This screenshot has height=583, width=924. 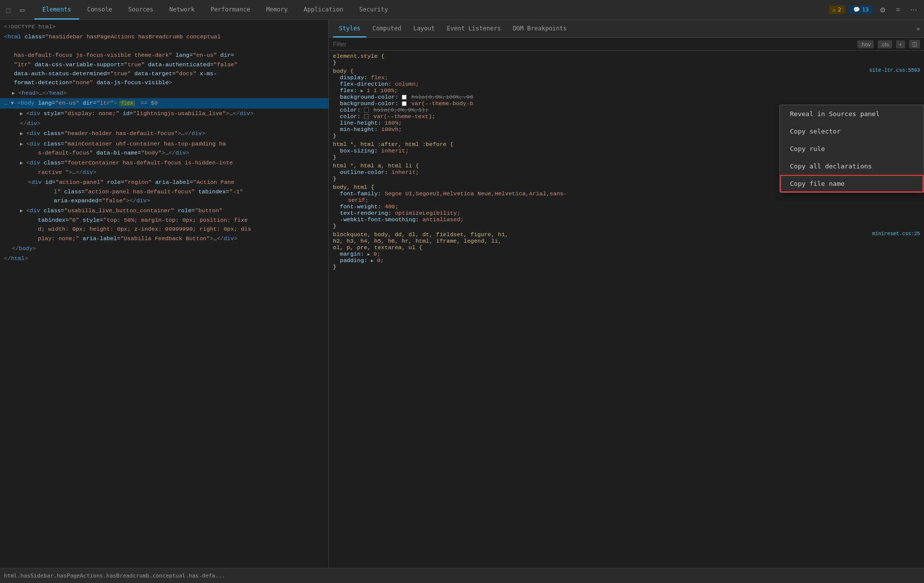 I want to click on styles-tabs: StylesComputedLayoutEvent ListenersDOM B…, so click(x=626, y=29).